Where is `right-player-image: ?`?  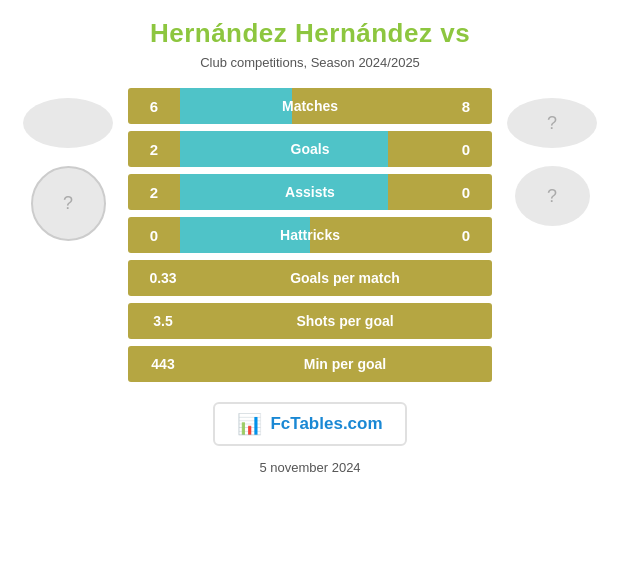
right-player-image: ? is located at coordinates (552, 196).